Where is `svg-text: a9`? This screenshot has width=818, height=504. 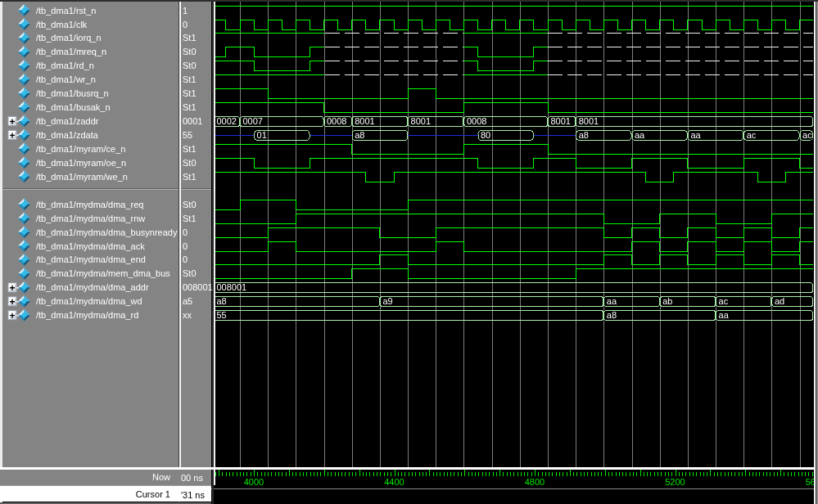
svg-text: a9 is located at coordinates (387, 301).